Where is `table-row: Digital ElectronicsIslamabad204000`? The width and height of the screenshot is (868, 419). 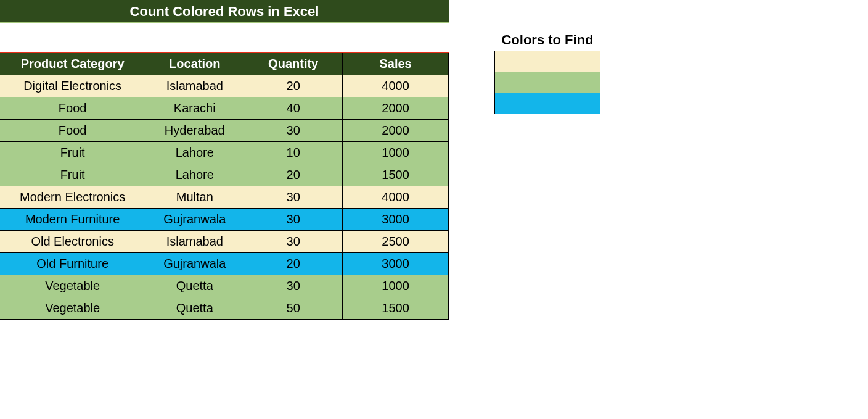
table-row: Digital ElectronicsIslamabad204000 is located at coordinates (224, 86).